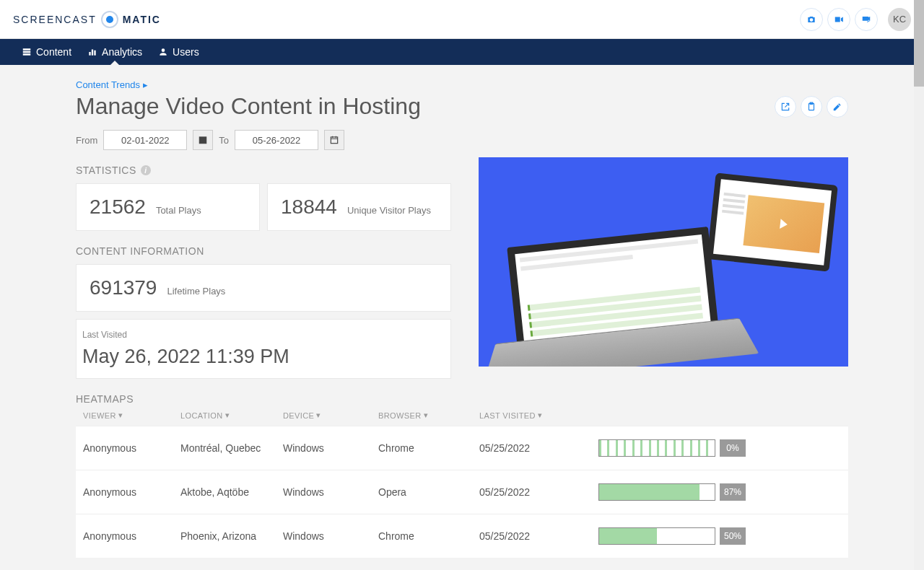  Describe the element at coordinates (462, 399) in the screenshot. I see `heatmaps-heading: HEATMAPS` at that location.